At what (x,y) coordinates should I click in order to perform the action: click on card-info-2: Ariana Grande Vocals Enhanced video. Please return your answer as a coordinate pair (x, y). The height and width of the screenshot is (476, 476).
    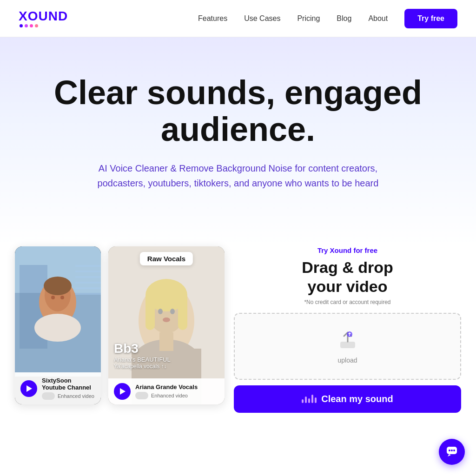
    Looking at the image, I should click on (177, 391).